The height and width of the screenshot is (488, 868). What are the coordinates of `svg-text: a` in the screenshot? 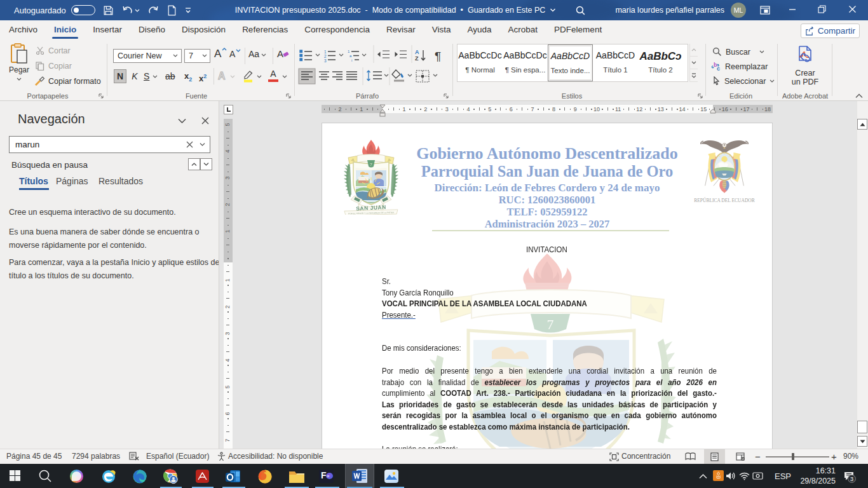 It's located at (351, 56).